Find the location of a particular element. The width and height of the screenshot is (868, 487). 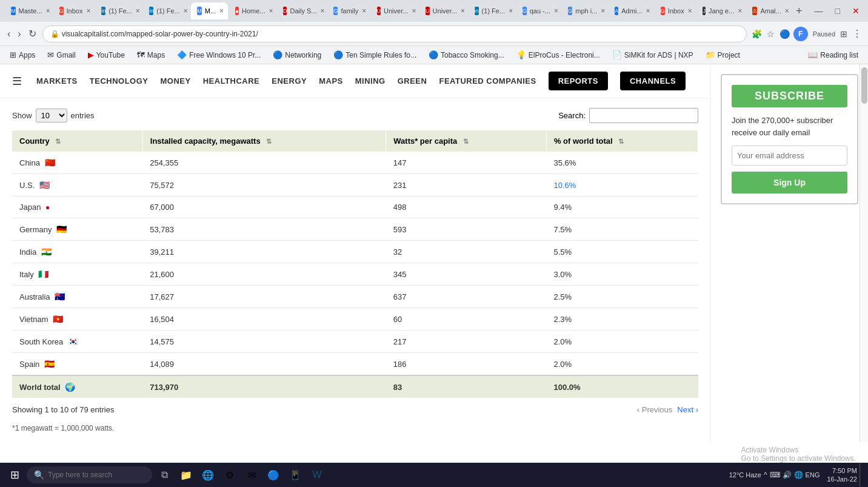

simplerules-icon: 🔵 is located at coordinates (338, 55).